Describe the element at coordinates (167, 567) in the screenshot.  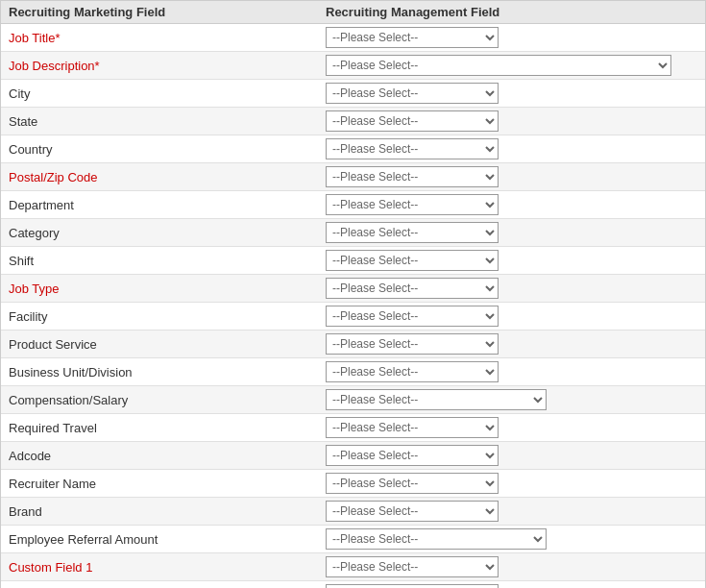
I see `field-label: Custom Field 1` at that location.